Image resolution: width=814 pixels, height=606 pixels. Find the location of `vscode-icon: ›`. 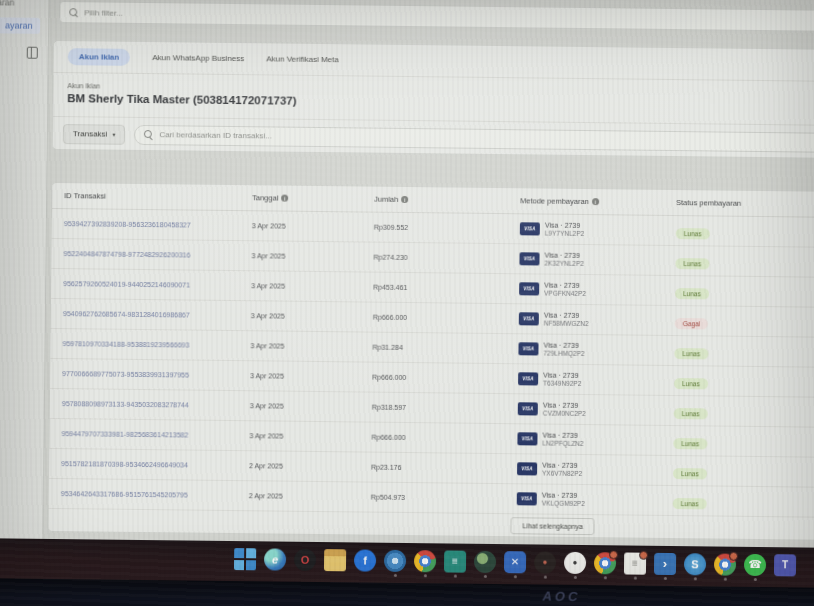

vscode-icon: › is located at coordinates (665, 563).